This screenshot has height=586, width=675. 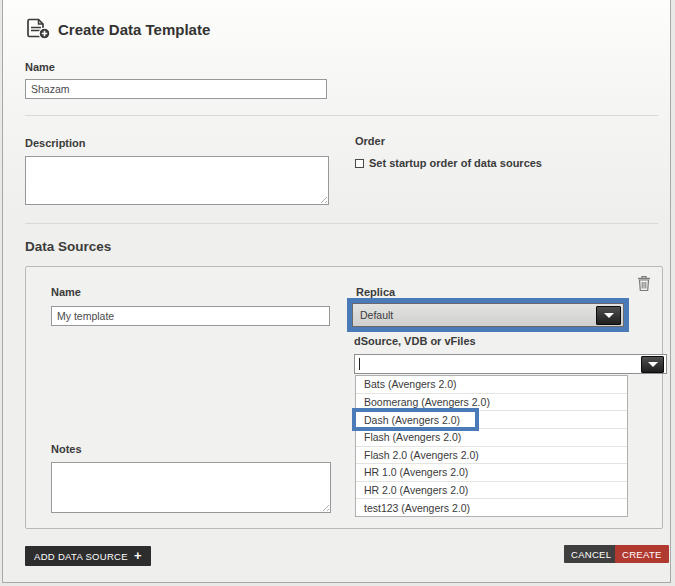 I want to click on dsource-option-list: Bats (Avengers 2.0)Boomerang (Avengers 2…, so click(x=492, y=446).